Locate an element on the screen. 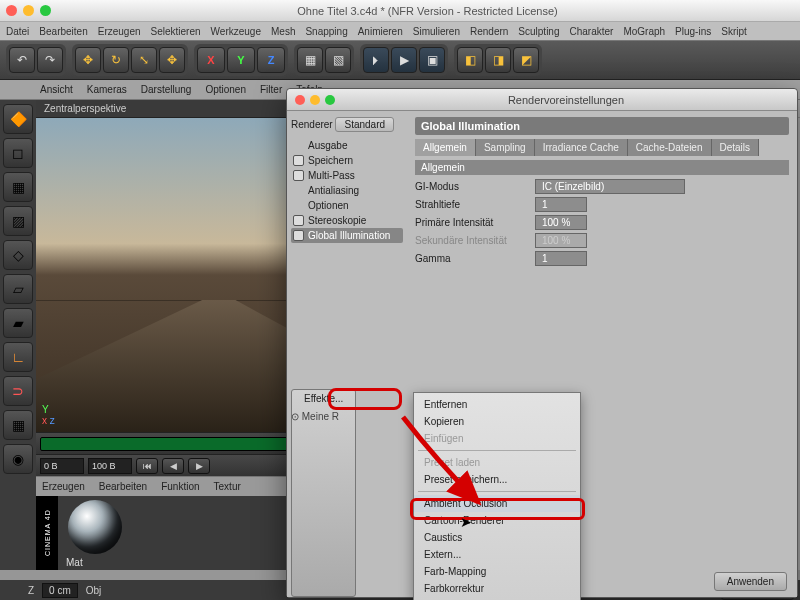  zoom-icon is located at coordinates (46, 10).